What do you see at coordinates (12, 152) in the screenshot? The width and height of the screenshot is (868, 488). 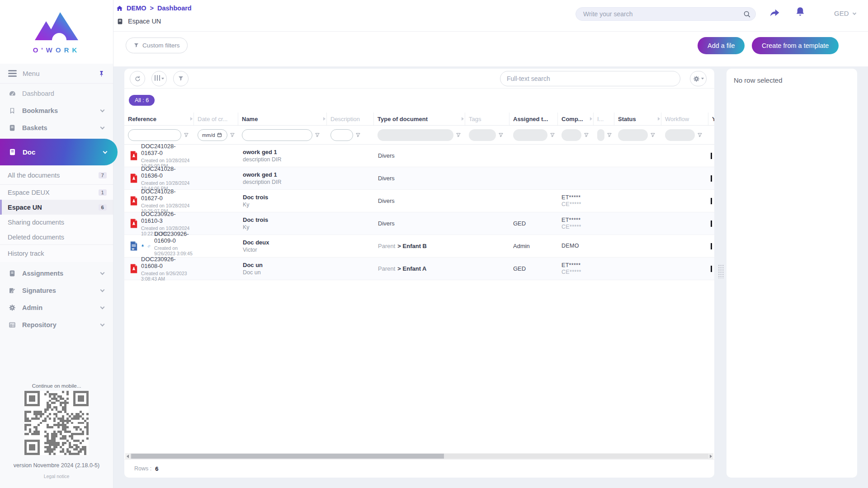 I see `doc-book-icon` at bounding box center [12, 152].